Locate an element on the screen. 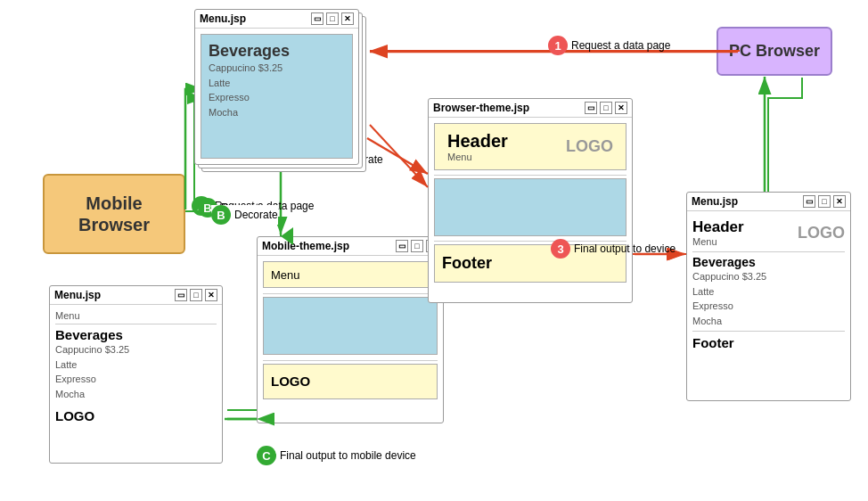 This screenshot has height=501, width=868. beverages-title-top: Beverages is located at coordinates (276, 52).